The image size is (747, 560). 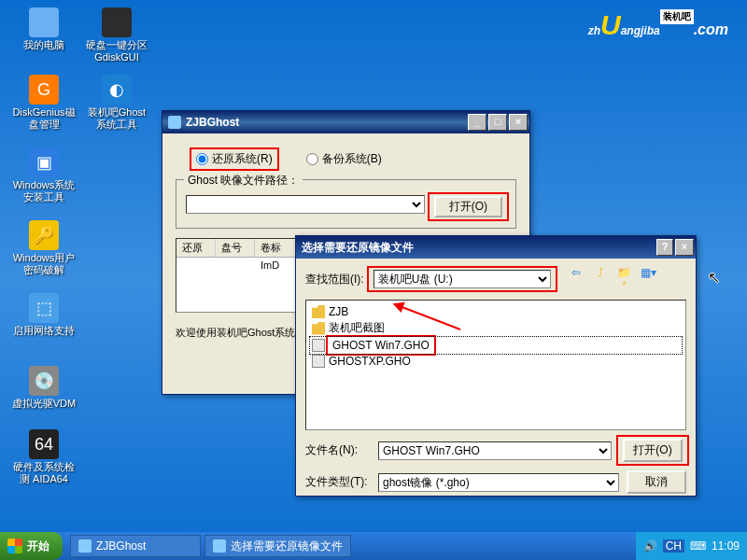 I want to click on desktop-icon: ▣Windows系统安装工具, so click(x=44, y=175).